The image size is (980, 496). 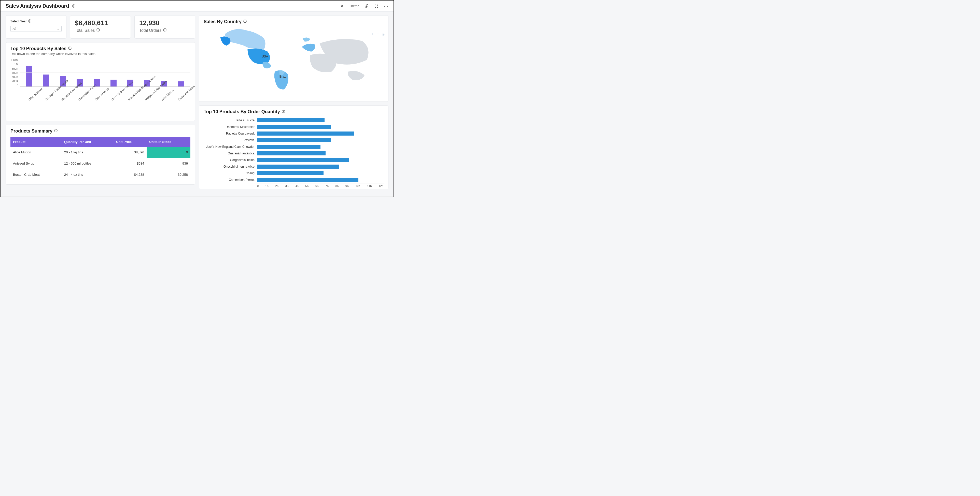 I want to click on top-products-sales-card: Top 10 Products By Sales Drill down to s…, so click(x=100, y=82).